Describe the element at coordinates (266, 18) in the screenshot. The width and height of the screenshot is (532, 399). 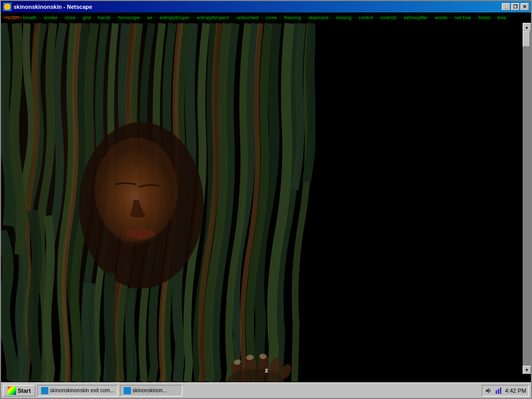
I see `nav-bar: <NOBR> breath ---- smoke ---- close ----…` at that location.